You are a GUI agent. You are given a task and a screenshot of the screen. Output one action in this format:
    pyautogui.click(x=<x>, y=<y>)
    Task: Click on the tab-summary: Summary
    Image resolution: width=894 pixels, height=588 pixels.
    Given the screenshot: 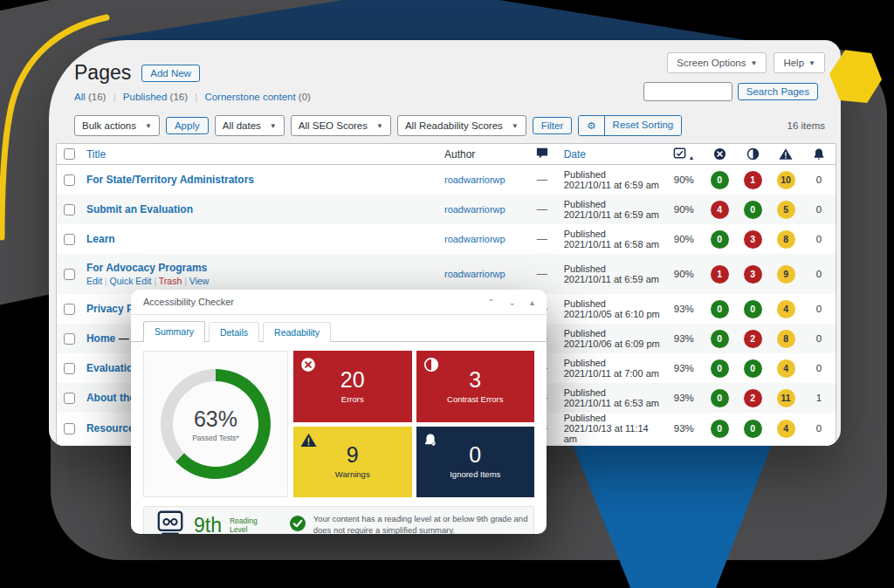 What is the action you would take?
    pyautogui.click(x=175, y=332)
    